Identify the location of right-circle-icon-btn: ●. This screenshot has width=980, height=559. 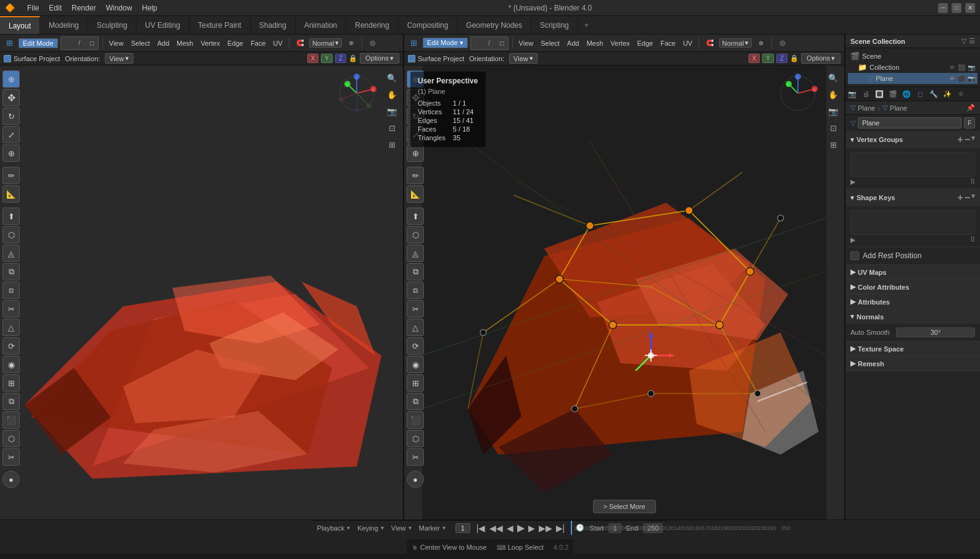
(415, 479).